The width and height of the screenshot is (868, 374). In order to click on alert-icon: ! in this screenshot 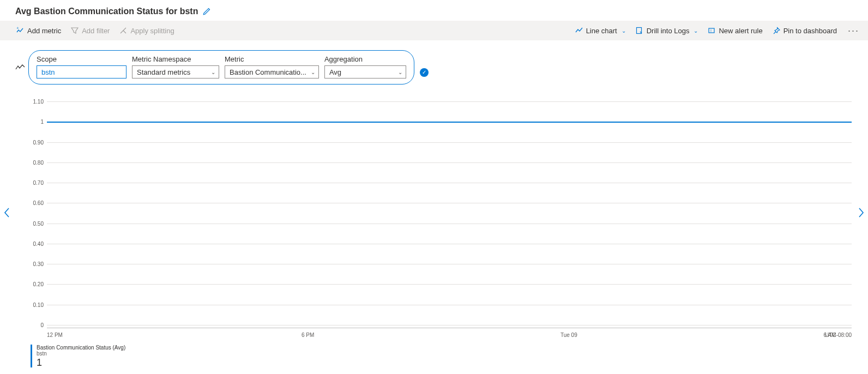, I will do `click(712, 31)`.